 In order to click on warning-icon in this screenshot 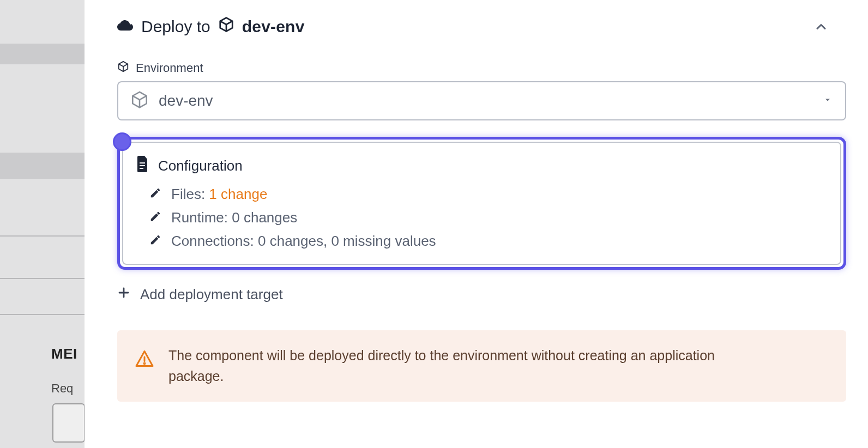, I will do `click(144, 360)`.